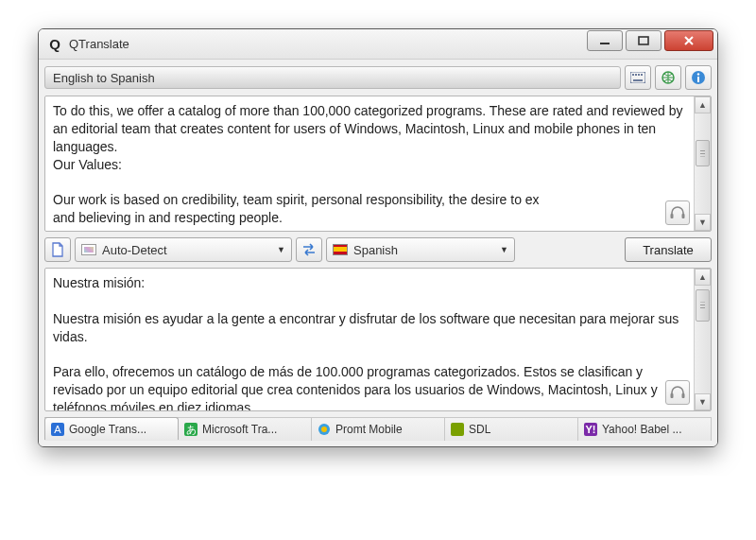 The image size is (756, 540). I want to click on titlebar: Q QTranslate, so click(378, 44).